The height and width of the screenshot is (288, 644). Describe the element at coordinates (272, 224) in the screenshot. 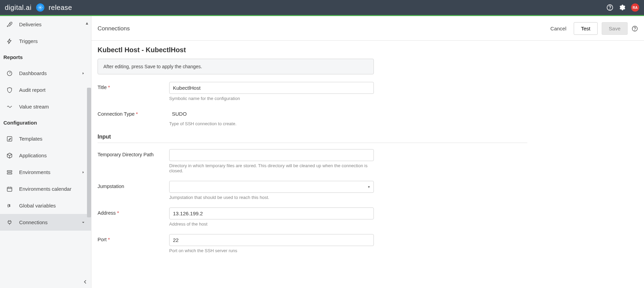

I see `address-help: Address of the host` at that location.